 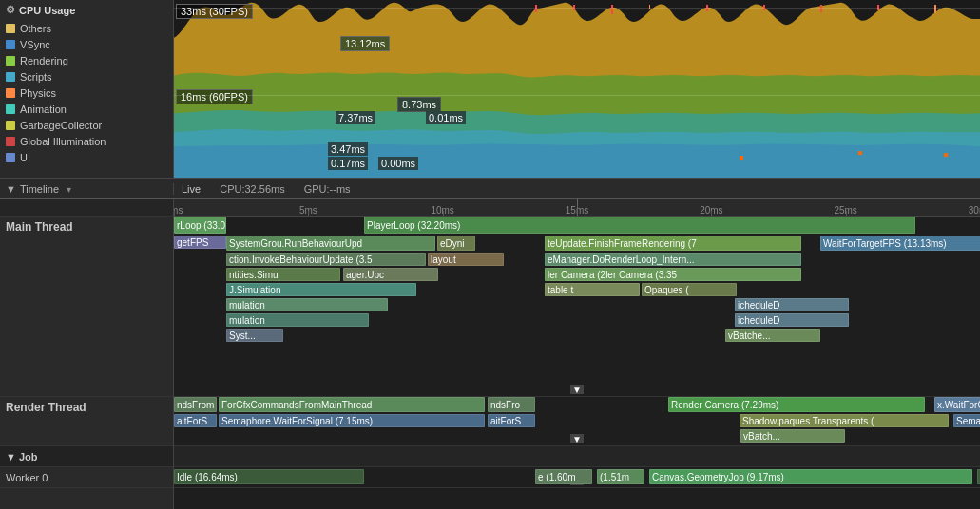 What do you see at coordinates (86, 44) in the screenshot?
I see `legend-item-vsync: VSync` at bounding box center [86, 44].